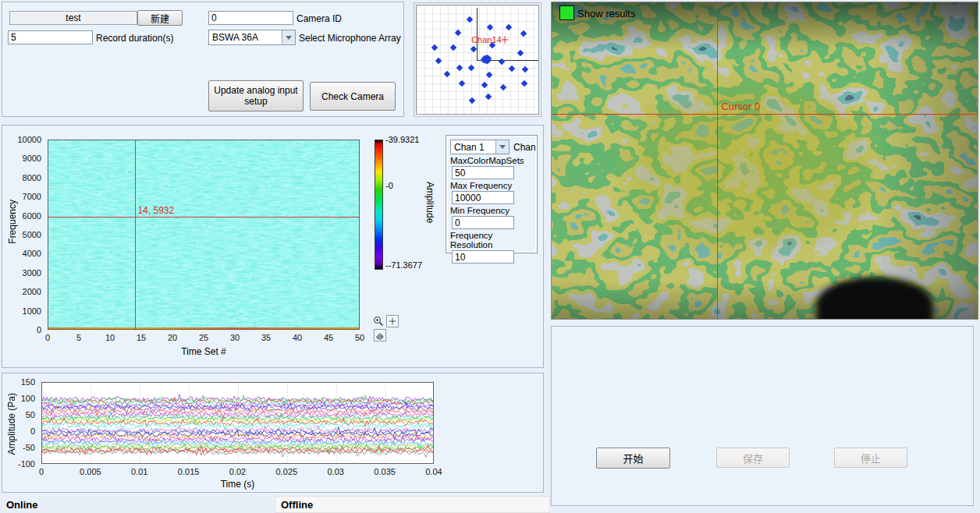  Describe the element at coordinates (389, 186) in the screenshot. I see `colorbar-mid-label: -0` at that location.